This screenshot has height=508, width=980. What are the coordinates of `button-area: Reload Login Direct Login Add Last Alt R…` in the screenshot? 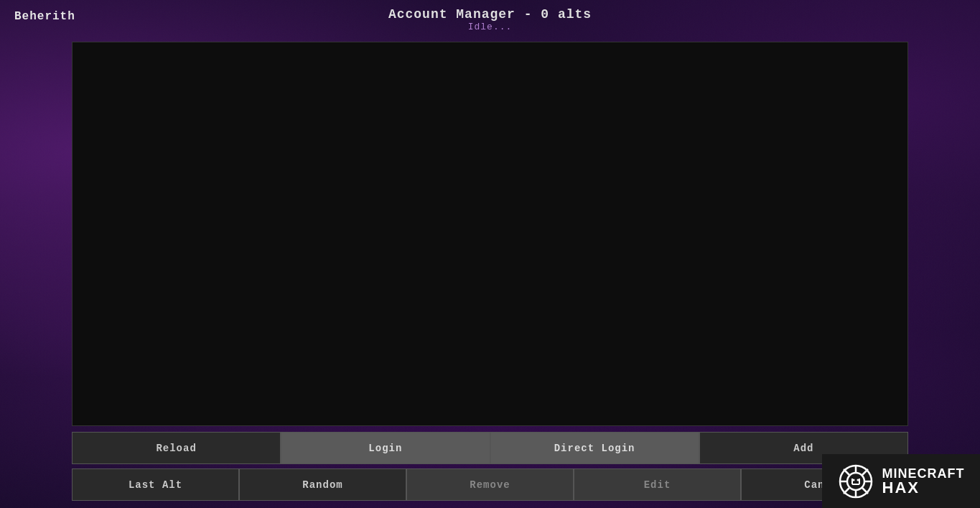 It's located at (490, 466).